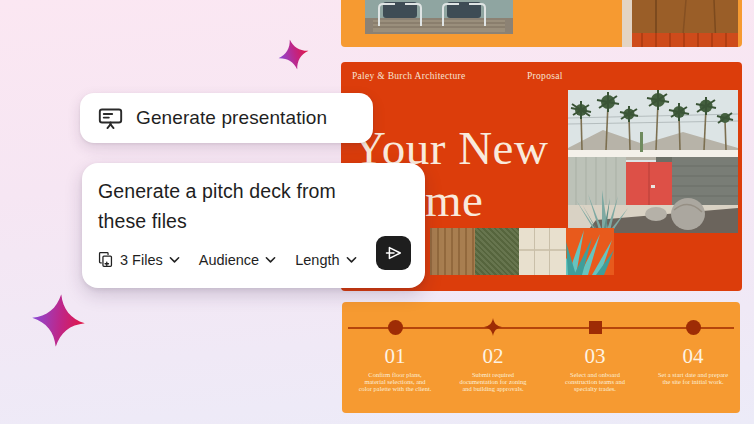 The height and width of the screenshot is (424, 754). I want to click on chrome-chairs-photo, so click(439, 17).